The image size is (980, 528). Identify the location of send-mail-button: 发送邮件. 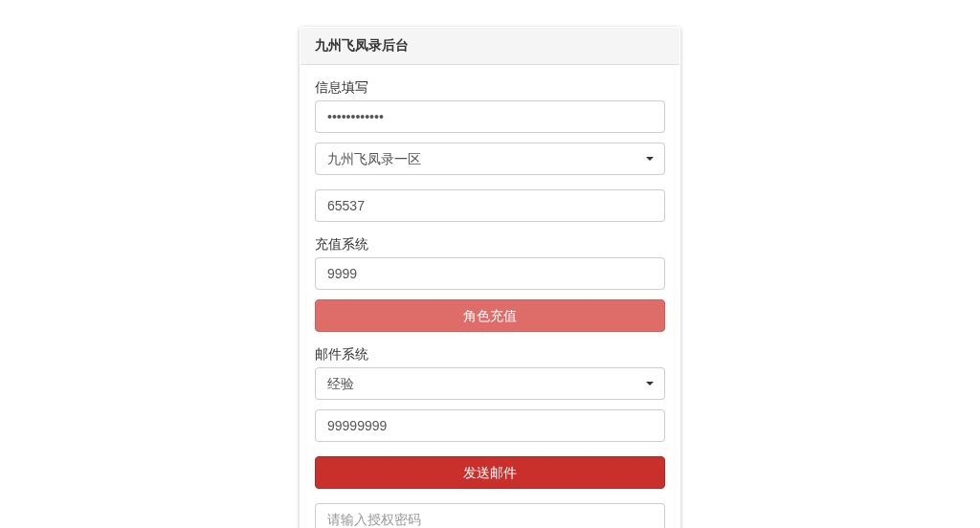
(490, 473).